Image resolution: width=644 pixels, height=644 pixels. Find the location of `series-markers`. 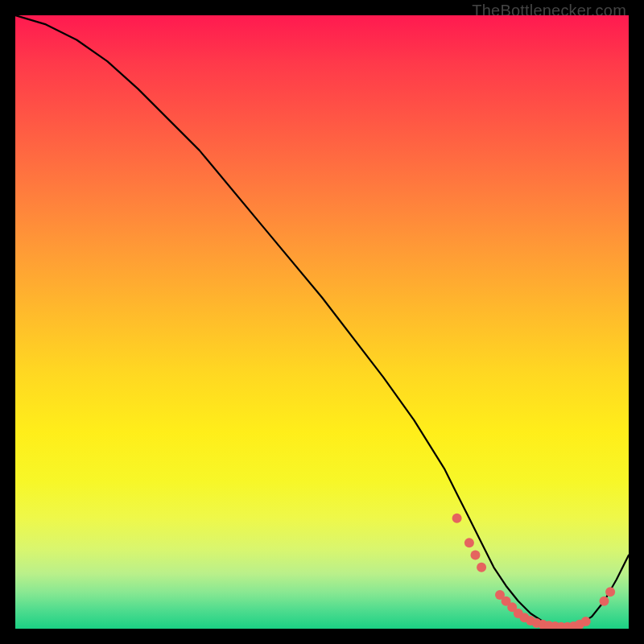

series-markers is located at coordinates (535, 572).